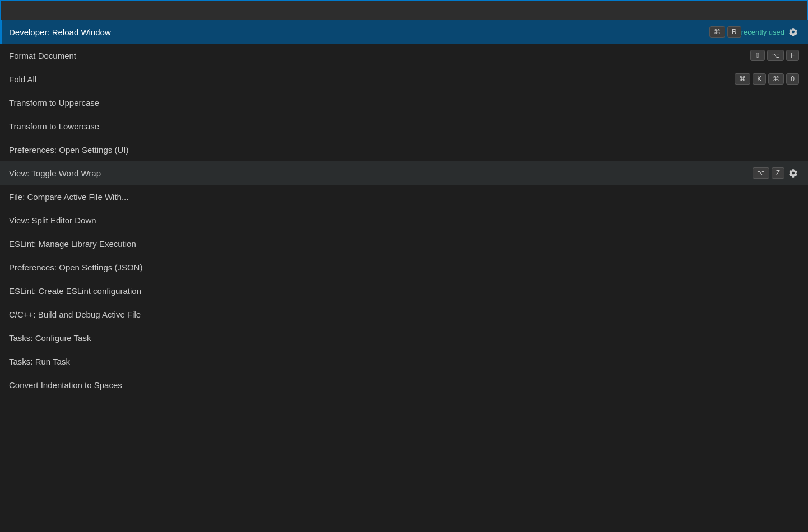  Describe the element at coordinates (1, 32) in the screenshot. I see `selected-accent` at that location.